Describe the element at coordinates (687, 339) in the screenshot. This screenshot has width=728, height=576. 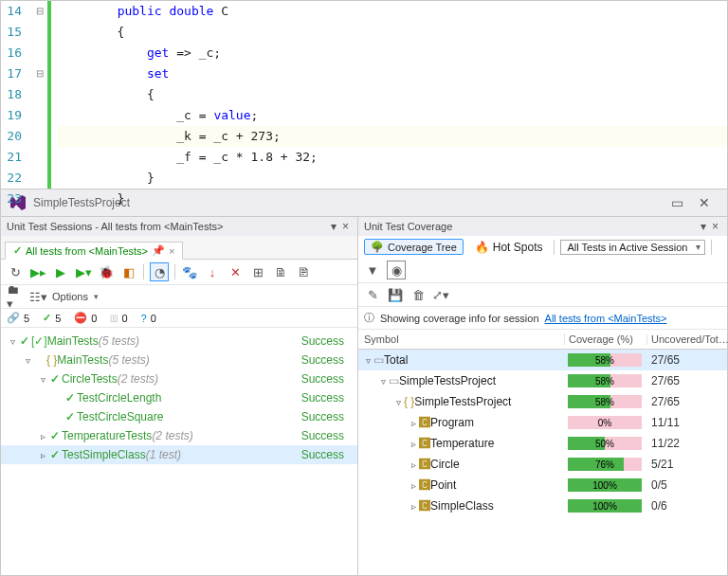
I see `col-uncovered: Uncovered/Tot…` at that location.